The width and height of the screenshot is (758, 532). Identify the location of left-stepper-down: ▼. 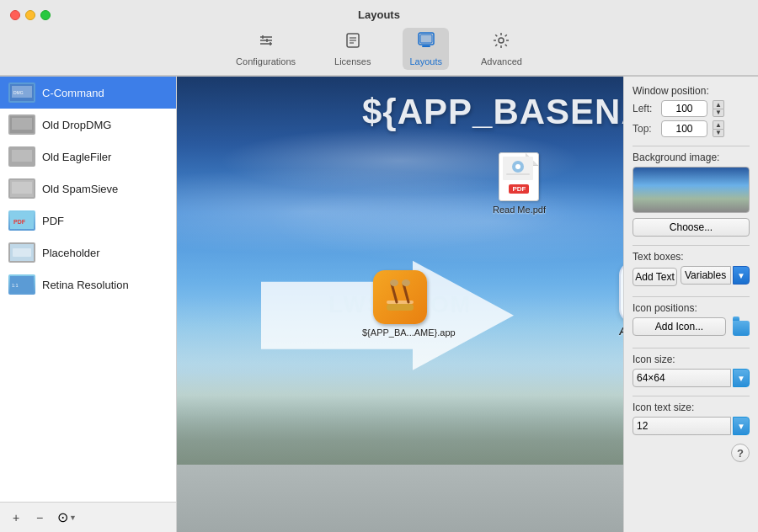
(718, 113).